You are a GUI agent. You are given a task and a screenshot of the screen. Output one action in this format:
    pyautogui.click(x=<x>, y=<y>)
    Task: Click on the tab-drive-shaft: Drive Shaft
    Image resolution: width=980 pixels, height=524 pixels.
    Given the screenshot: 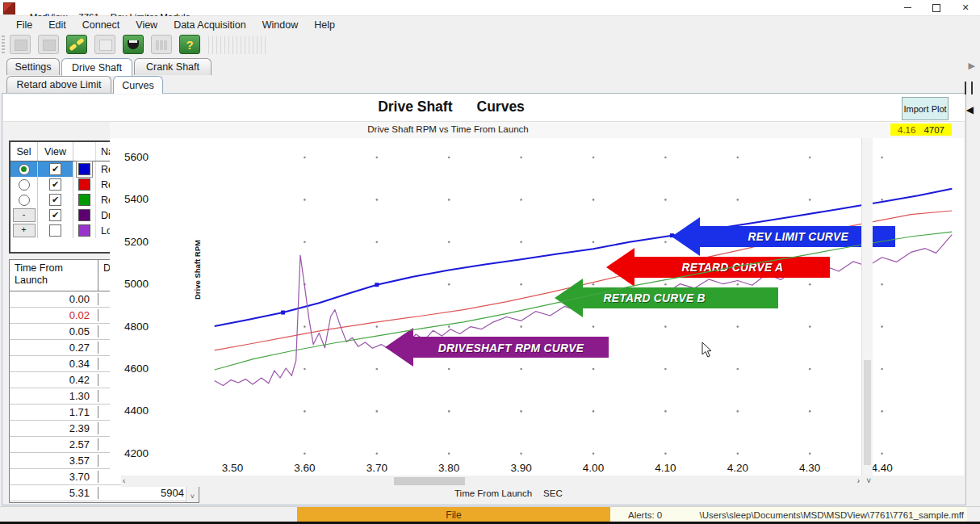 What is the action you would take?
    pyautogui.click(x=97, y=67)
    